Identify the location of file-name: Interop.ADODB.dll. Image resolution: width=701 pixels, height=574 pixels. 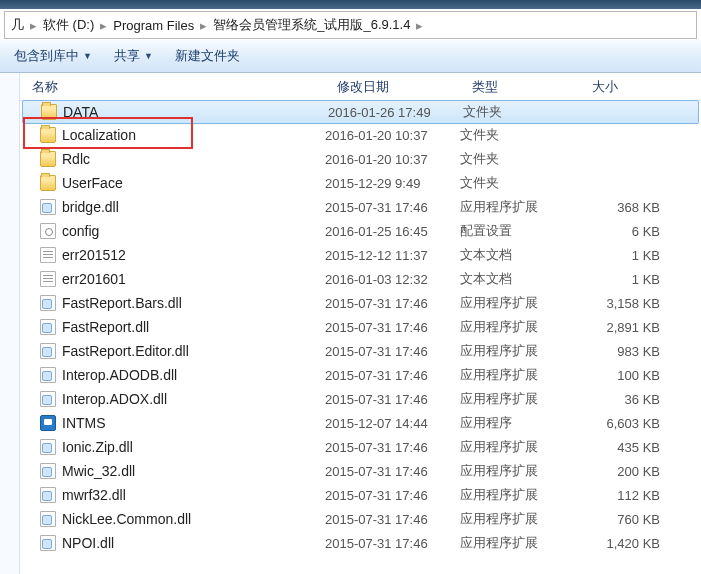
(120, 375).